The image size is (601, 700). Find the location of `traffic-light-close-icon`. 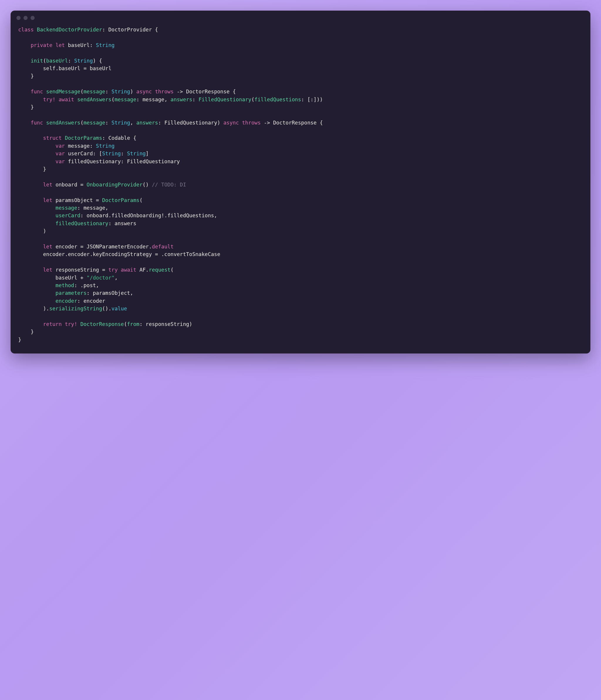

traffic-light-close-icon is located at coordinates (19, 18).